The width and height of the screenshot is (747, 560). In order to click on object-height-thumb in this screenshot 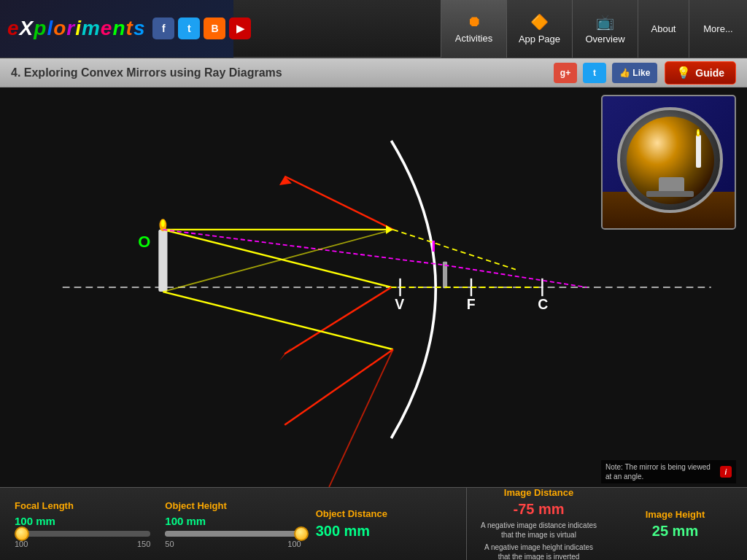, I will do `click(301, 534)`.